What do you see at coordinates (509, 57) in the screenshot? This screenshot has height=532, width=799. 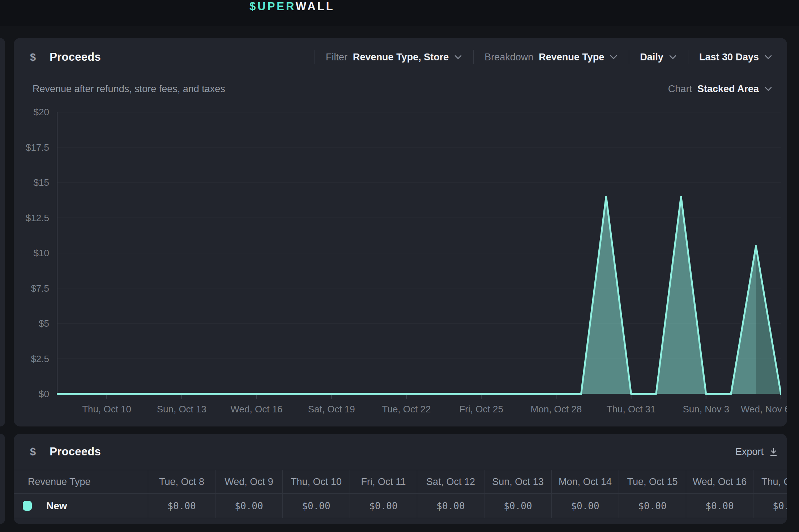 I see `breakdown-label: Breakdown` at bounding box center [509, 57].